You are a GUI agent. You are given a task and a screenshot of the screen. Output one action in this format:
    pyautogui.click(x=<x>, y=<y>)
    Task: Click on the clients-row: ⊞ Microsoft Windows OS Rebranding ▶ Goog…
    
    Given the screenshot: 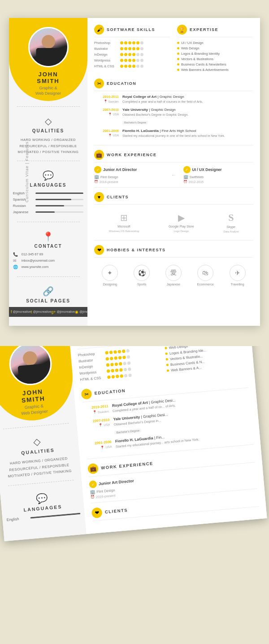 What is the action you would take?
    pyautogui.click(x=174, y=223)
    